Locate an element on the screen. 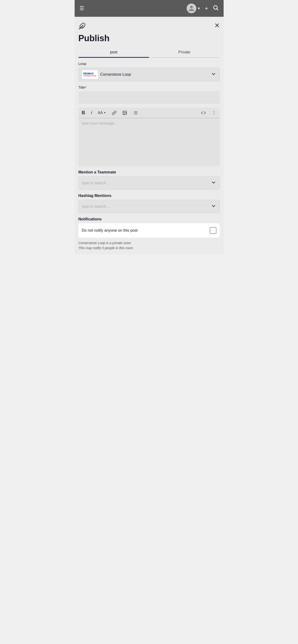  notification-note-line2: This may notify 0 people in this room is located at coordinates (106, 248).